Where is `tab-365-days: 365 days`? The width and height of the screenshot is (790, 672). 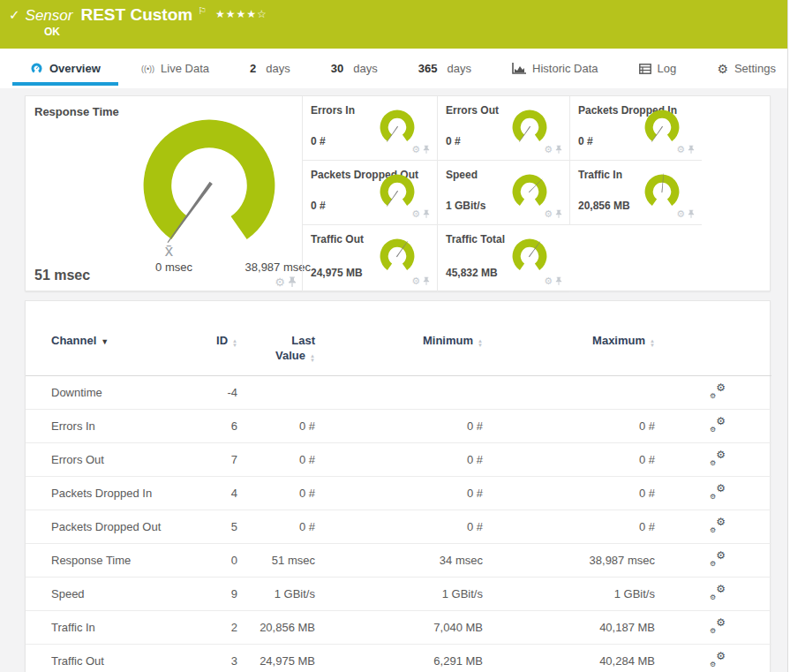 tab-365-days: 365 days is located at coordinates (445, 69).